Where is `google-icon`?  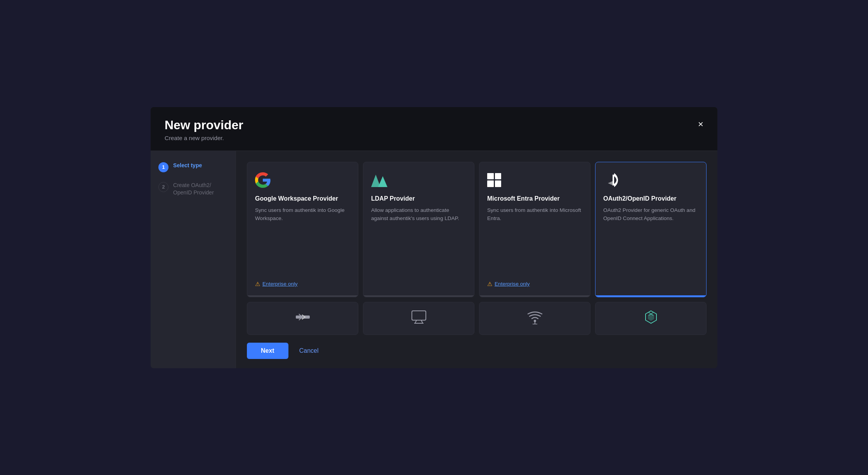 google-icon is located at coordinates (303, 180).